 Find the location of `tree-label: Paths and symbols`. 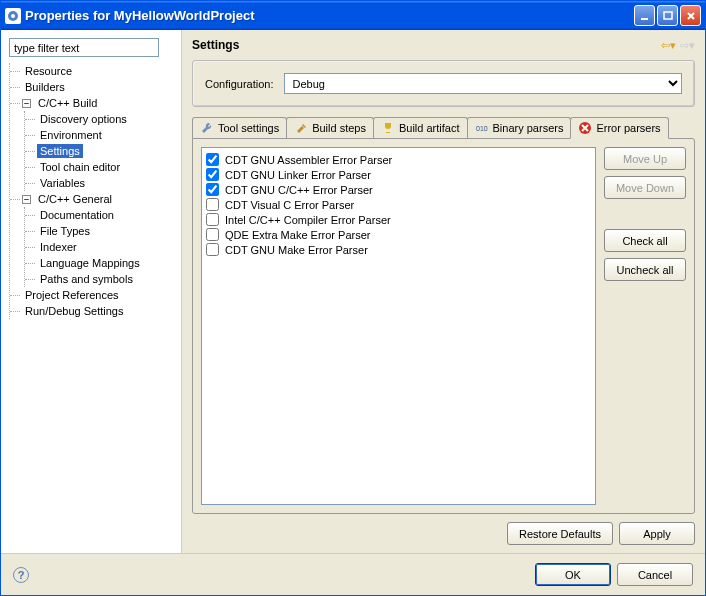

tree-label: Paths and symbols is located at coordinates (86, 279).